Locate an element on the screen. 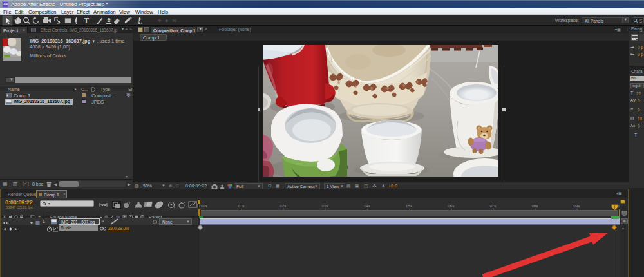 This screenshot has height=277, width=644. svg-text: 09s is located at coordinates (577, 206).